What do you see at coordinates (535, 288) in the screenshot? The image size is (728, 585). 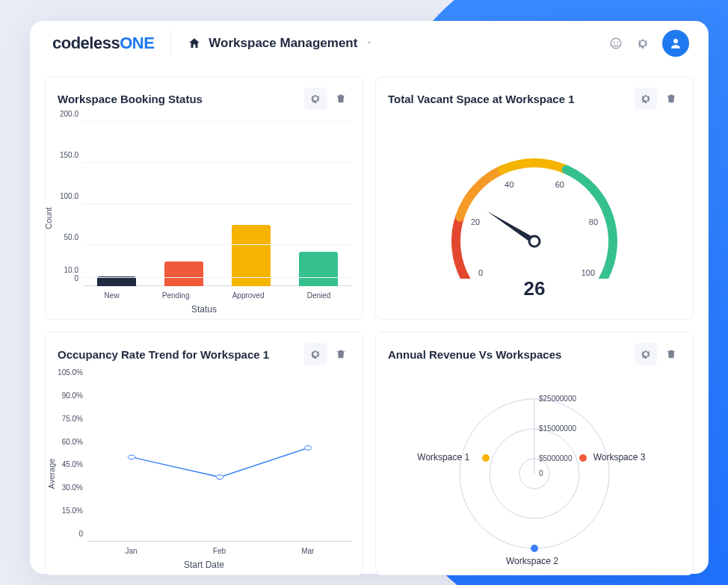 I see `gauge-value: 26` at bounding box center [535, 288].